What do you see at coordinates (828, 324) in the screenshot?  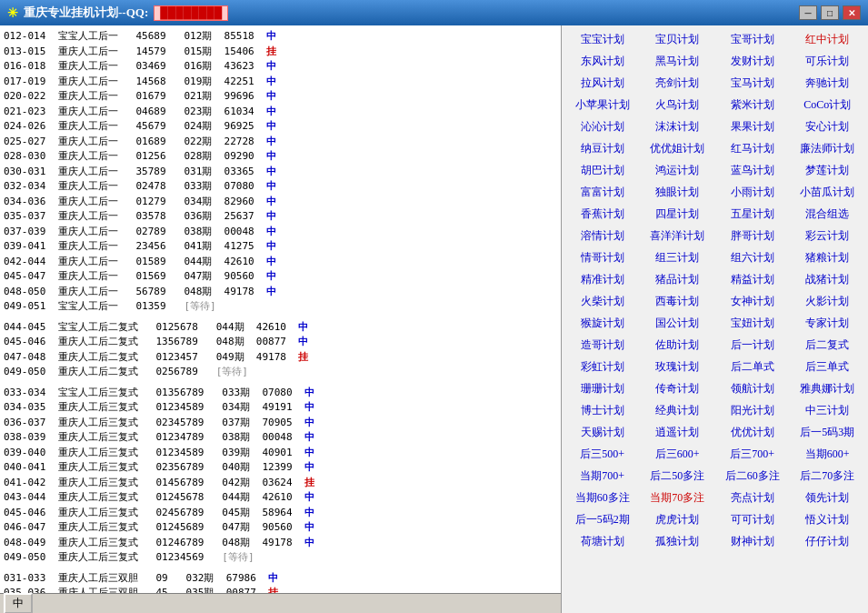 I see `plan-link: 专家计划` at bounding box center [828, 324].